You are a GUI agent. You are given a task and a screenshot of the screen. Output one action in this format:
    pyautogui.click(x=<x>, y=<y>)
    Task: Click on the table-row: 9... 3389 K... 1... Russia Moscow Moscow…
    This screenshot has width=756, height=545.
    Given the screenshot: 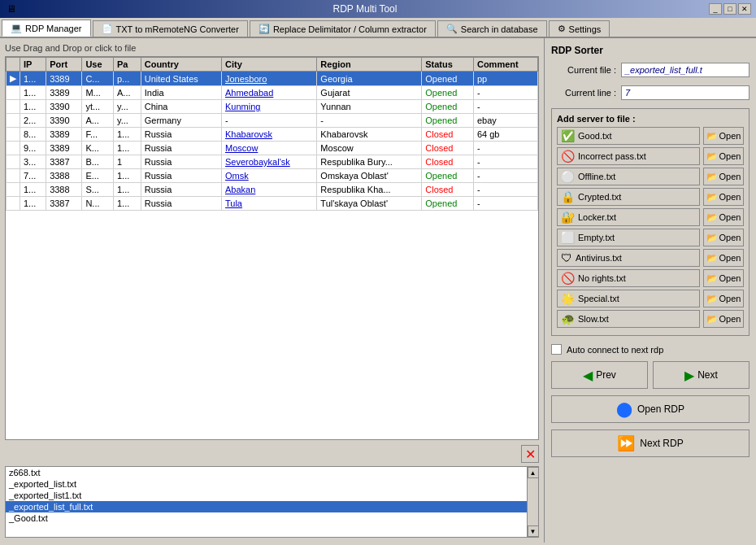 What is the action you would take?
    pyautogui.click(x=272, y=148)
    